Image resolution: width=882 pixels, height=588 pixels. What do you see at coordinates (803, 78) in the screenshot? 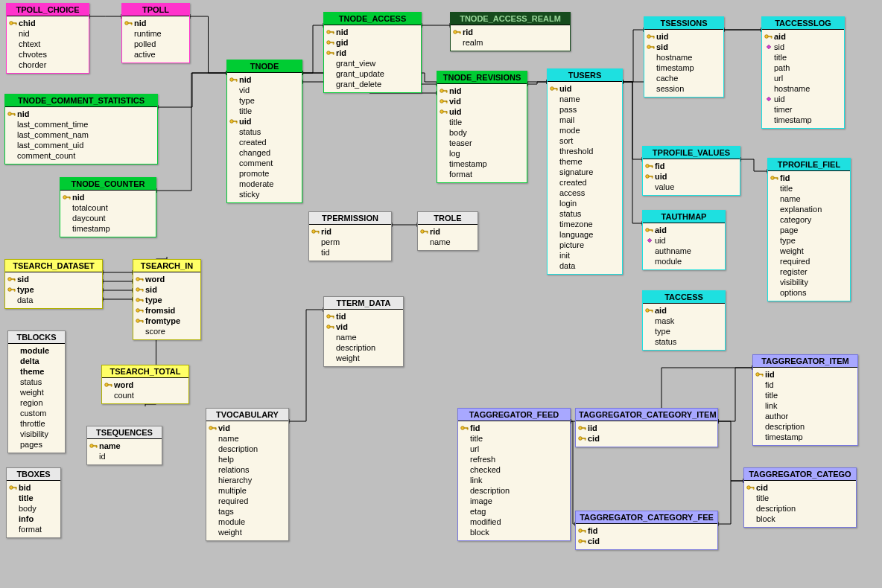
I see `column-row: url` at bounding box center [803, 78].